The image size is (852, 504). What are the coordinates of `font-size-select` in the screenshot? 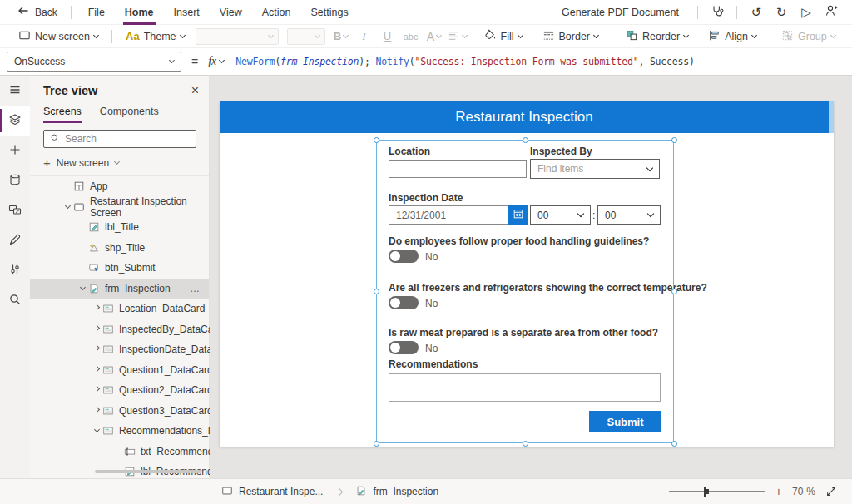 It's located at (306, 37).